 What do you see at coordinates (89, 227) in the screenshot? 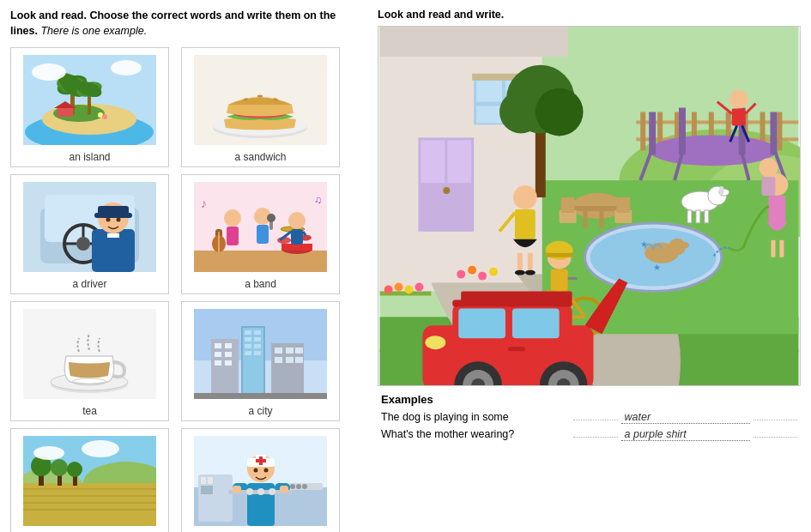
I see `driver-image-area` at bounding box center [89, 227].